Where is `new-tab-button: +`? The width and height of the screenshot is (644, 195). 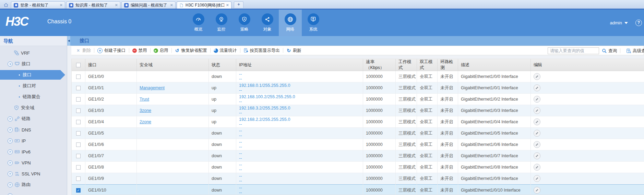 new-tab-button: + is located at coordinates (239, 5).